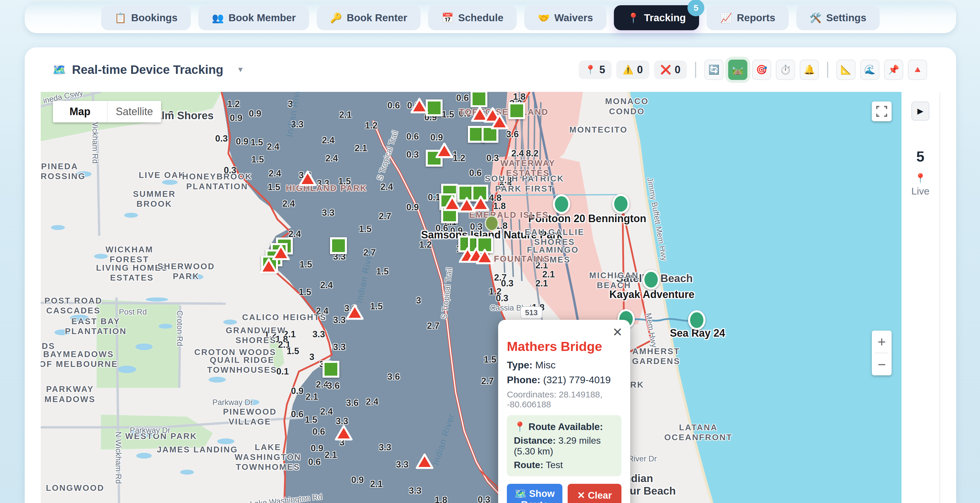  I want to click on play-button: ▶, so click(921, 111).